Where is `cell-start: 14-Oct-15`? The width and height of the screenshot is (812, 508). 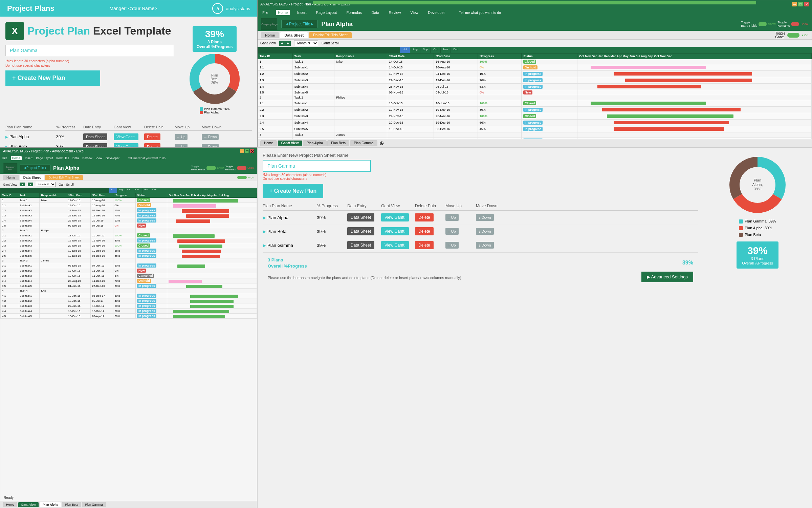 cell-start: 14-Oct-15 is located at coordinates (411, 62).